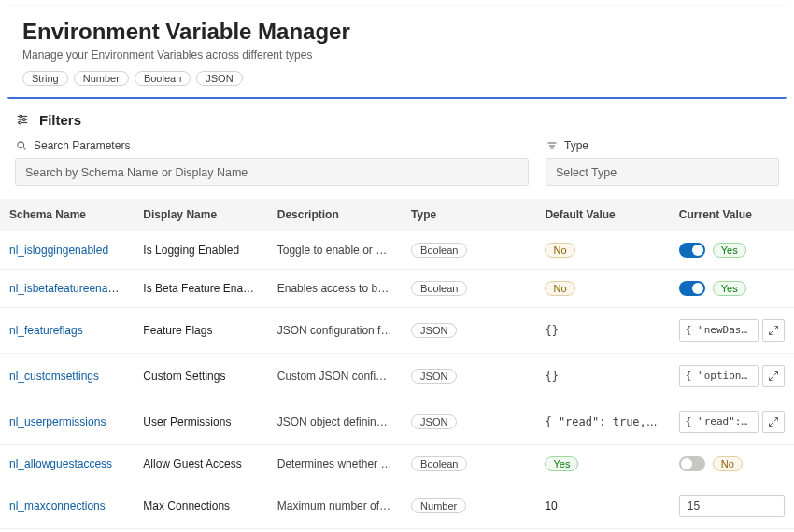 The image size is (794, 532). What do you see at coordinates (397, 215) in the screenshot?
I see `table-header-row: Schema Name Display Name Description Typ…` at bounding box center [397, 215].